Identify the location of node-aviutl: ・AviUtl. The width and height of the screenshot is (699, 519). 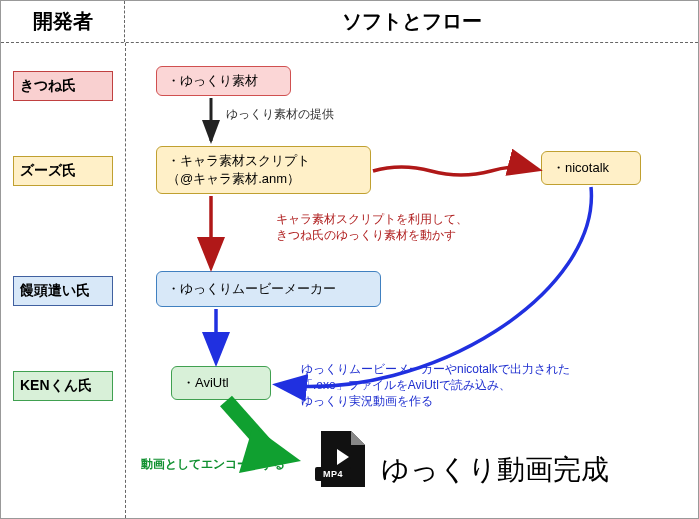
(221, 383).